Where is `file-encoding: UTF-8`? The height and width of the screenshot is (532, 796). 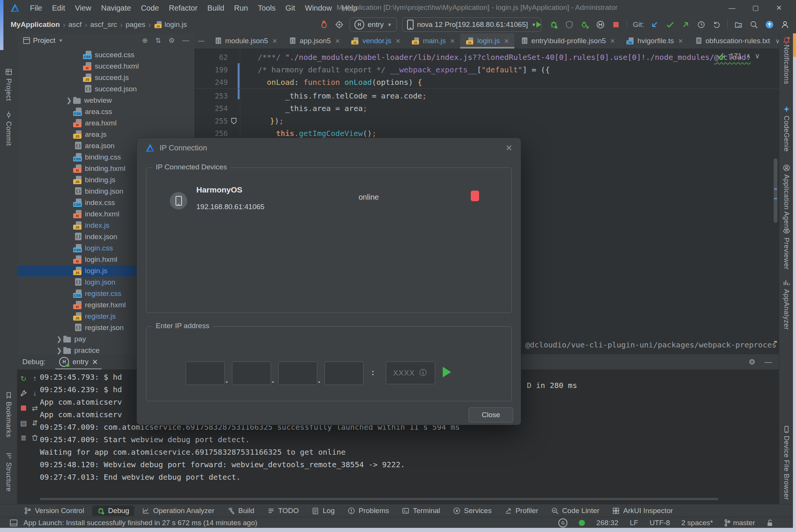 file-encoding: UTF-8 is located at coordinates (660, 523).